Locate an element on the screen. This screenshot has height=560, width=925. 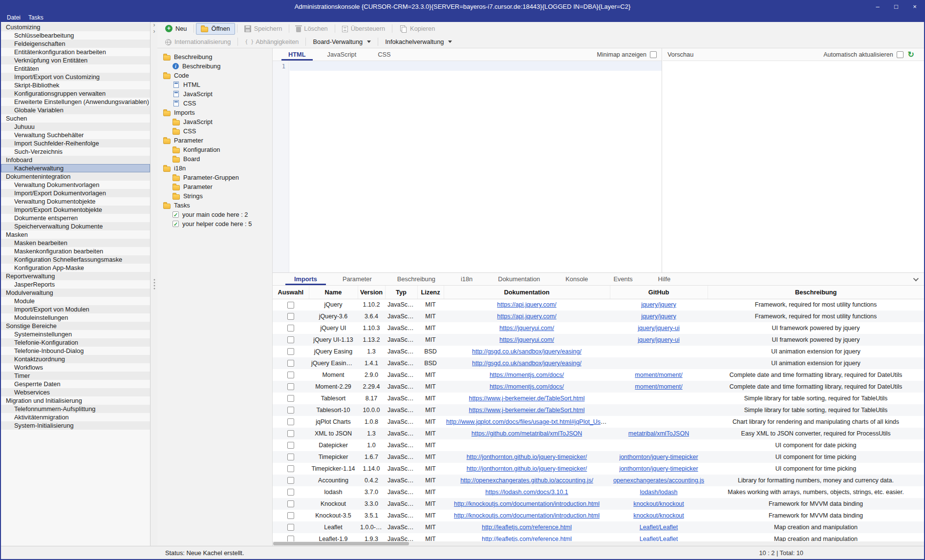
sidebar-item-import-export-von-modulen: Import/Export von Modulen is located at coordinates (75, 310).